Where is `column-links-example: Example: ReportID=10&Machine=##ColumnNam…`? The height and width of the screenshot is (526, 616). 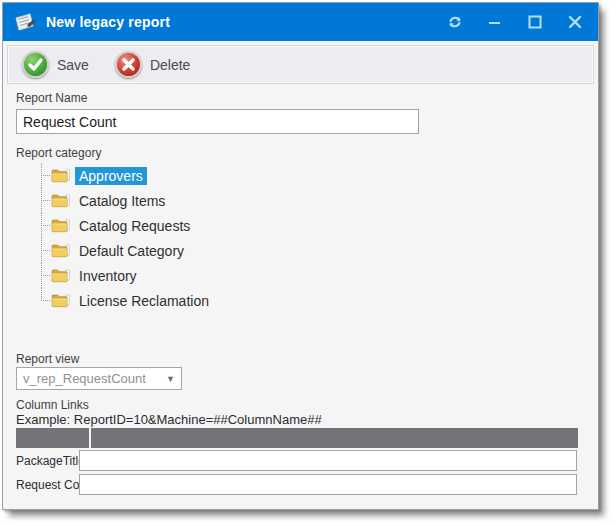 column-links-example: Example: ReportID=10&Machine=##ColumnNam… is located at coordinates (169, 420).